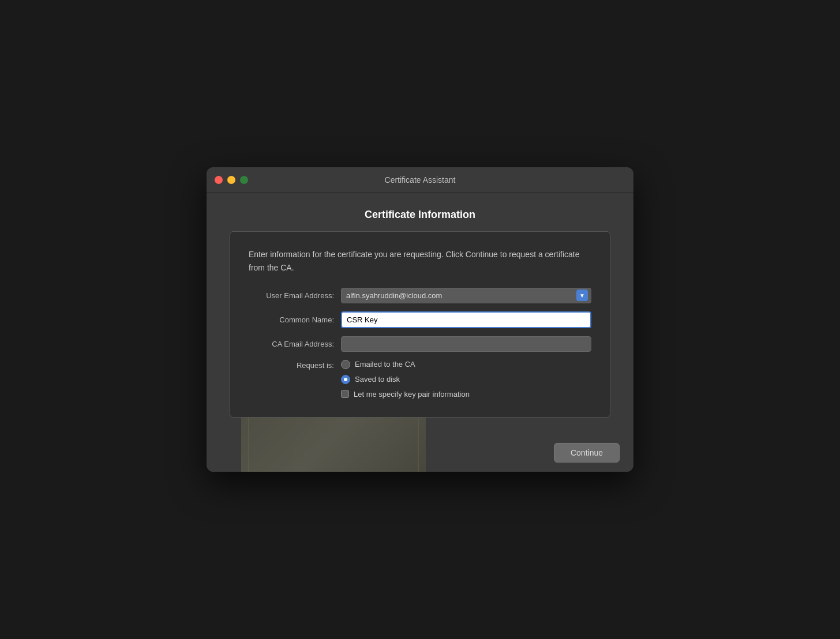 This screenshot has width=840, height=639. Describe the element at coordinates (405, 379) in the screenshot. I see `radio-options-group: Emailed to the CA Saved to disk Let me s…` at that location.